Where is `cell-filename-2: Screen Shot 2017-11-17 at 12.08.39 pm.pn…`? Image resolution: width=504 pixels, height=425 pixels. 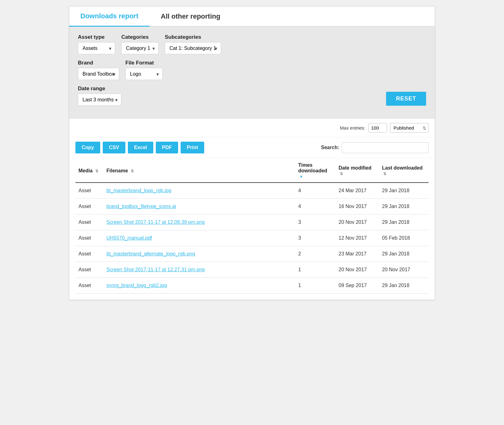 cell-filename-2: Screen Shot 2017-11-17 at 12.08.39 pm.pn… is located at coordinates (199, 223).